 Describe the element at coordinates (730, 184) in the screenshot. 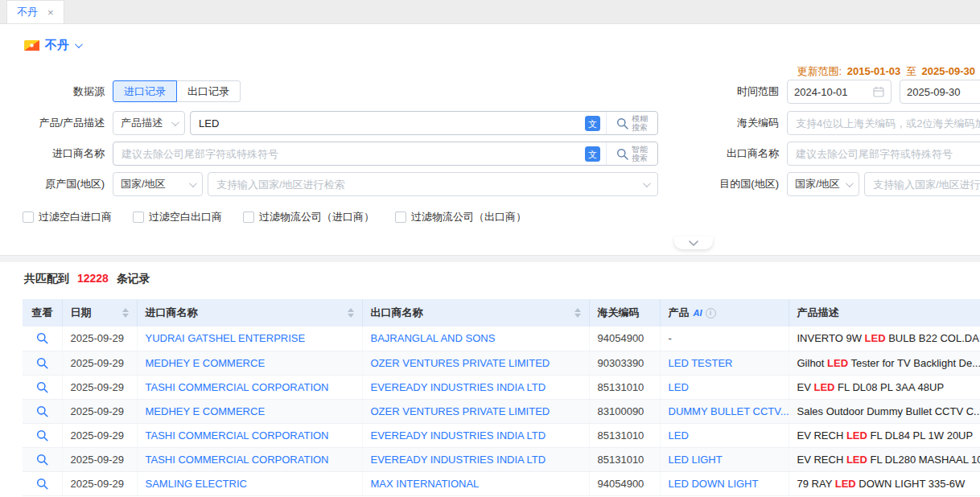

I see `destination-label: 目的国(地区)` at that location.